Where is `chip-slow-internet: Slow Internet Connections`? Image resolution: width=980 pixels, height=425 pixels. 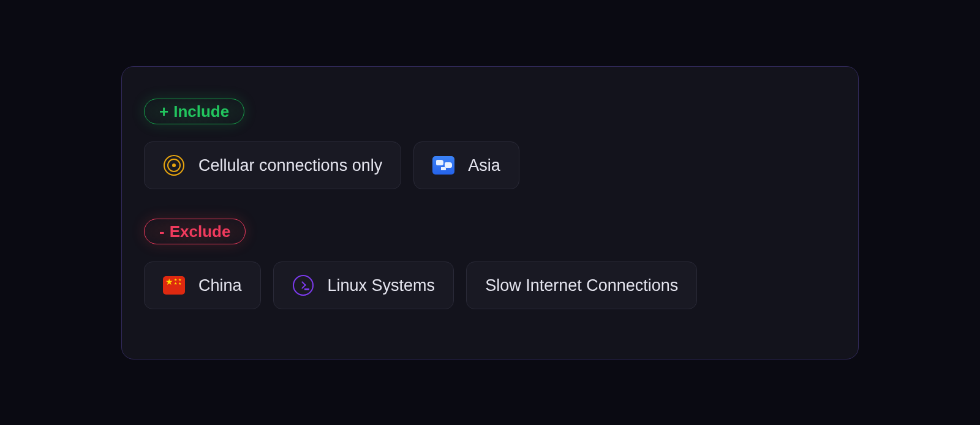 chip-slow-internet: Slow Internet Connections is located at coordinates (582, 285).